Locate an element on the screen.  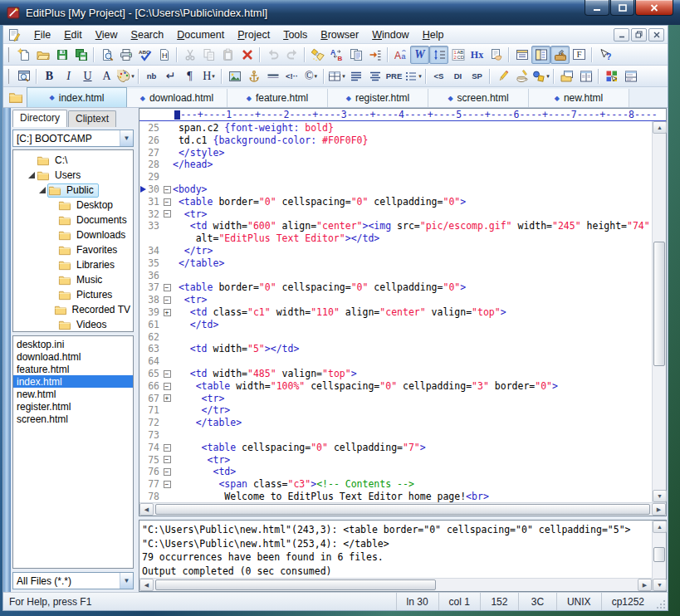
special-character-button: ©▾ is located at coordinates (311, 76).